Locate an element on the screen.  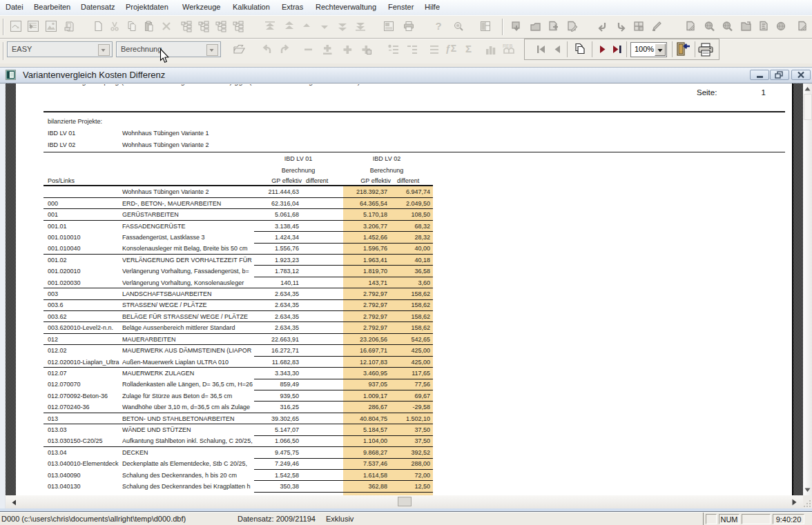
svg-text: REB is located at coordinates (508, 46).